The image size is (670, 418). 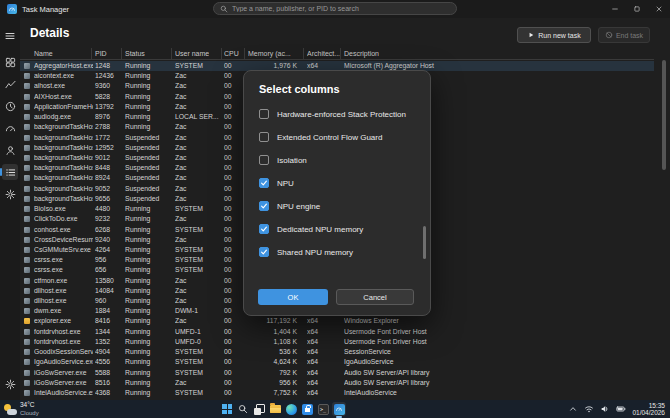 What do you see at coordinates (10, 62) in the screenshot?
I see `processes-icon` at bounding box center [10, 62].